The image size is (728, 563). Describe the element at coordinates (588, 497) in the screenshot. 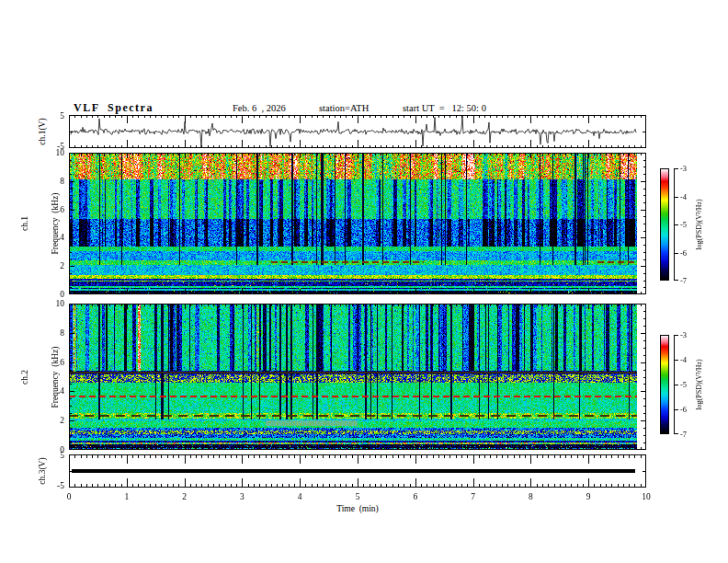

I see `xaxis-tick-label: 9` at that location.